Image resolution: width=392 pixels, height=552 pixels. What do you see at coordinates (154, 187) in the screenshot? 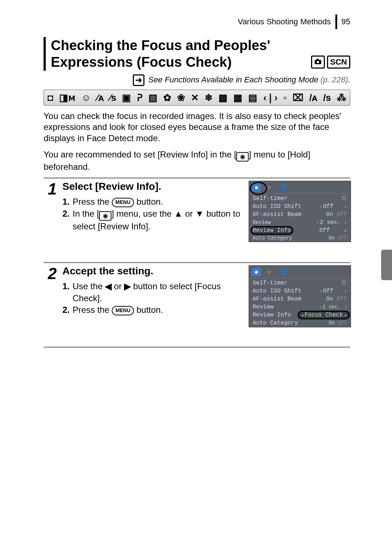
I see `step-title: Select [Review Info].` at bounding box center [154, 187].